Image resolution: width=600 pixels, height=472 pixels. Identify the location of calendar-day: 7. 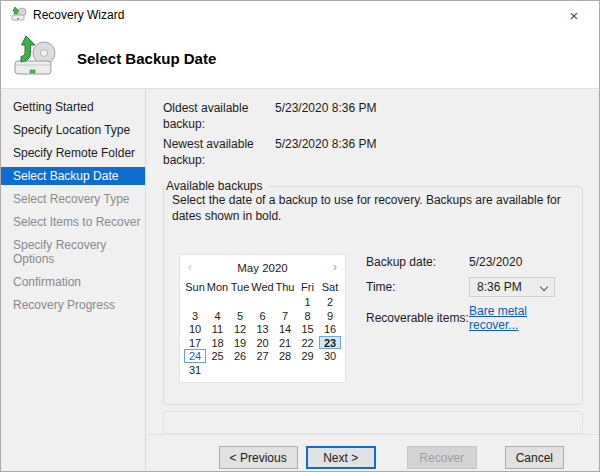
(286, 316).